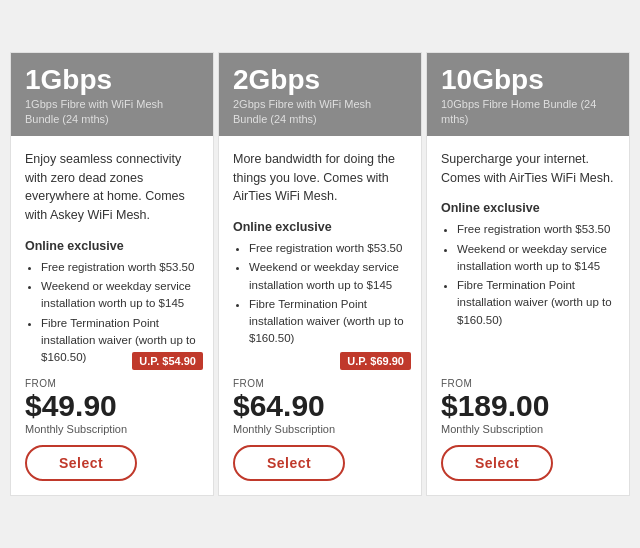  What do you see at coordinates (320, 429) in the screenshot?
I see `monthly-label-2gbps: Monthly Subscription` at bounding box center [320, 429].